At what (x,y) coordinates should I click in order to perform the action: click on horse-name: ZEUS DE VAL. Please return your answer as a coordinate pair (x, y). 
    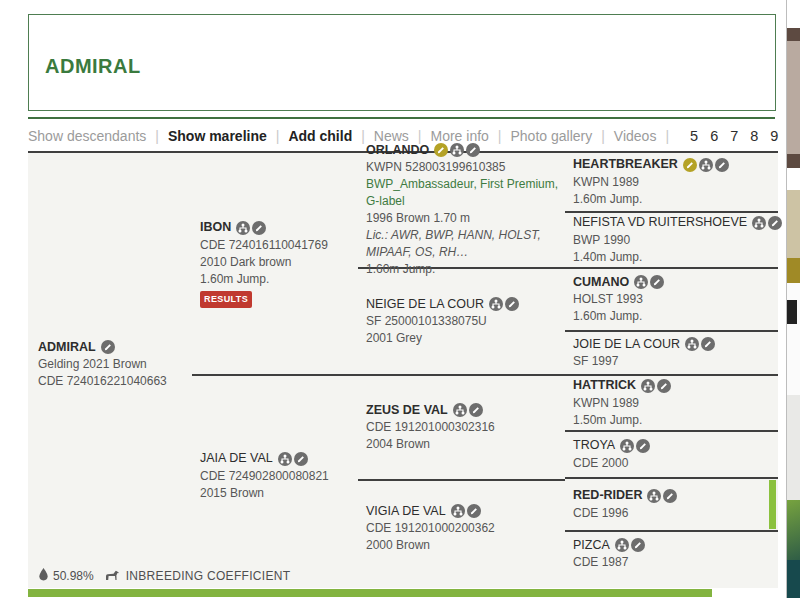
    Looking at the image, I should click on (407, 411).